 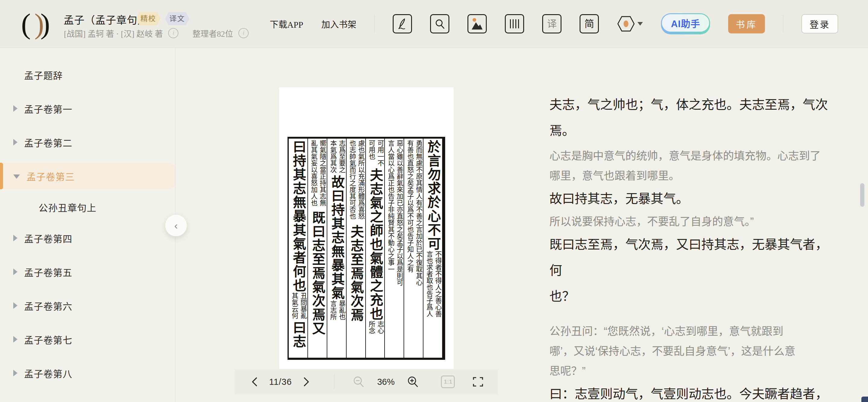 What do you see at coordinates (176, 225) in the screenshot?
I see `sidebar-collapse-handle: ‹` at bounding box center [176, 225].